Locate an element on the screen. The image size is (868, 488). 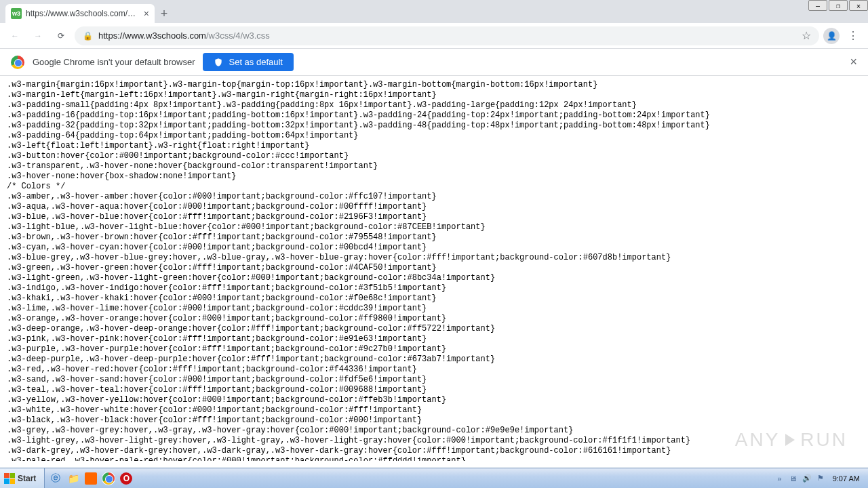
forward-button: → is located at coordinates (38, 36).